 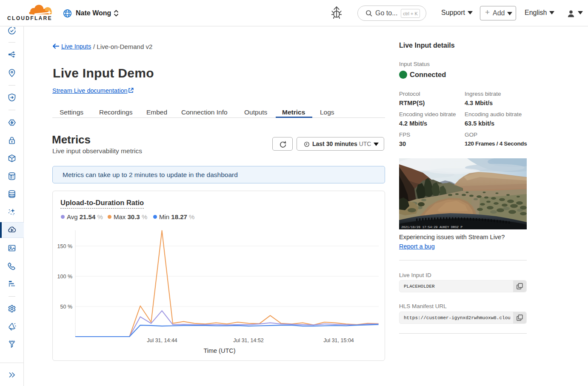 I want to click on svg-text: Jul 31, 14:44, so click(x=162, y=340).